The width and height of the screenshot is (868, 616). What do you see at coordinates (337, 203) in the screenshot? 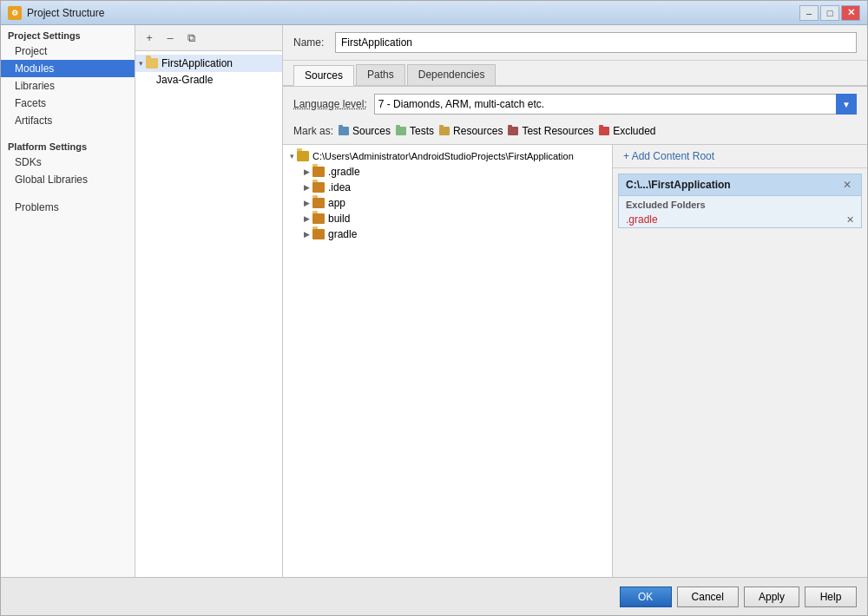
I see `app-label: app` at bounding box center [337, 203].